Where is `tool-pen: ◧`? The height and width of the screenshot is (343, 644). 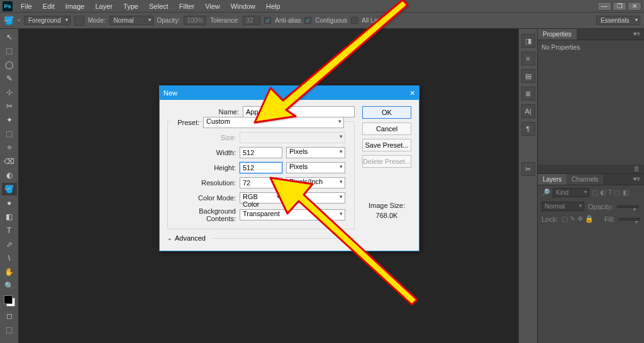
tool-pen: ◧ is located at coordinates (9, 217).